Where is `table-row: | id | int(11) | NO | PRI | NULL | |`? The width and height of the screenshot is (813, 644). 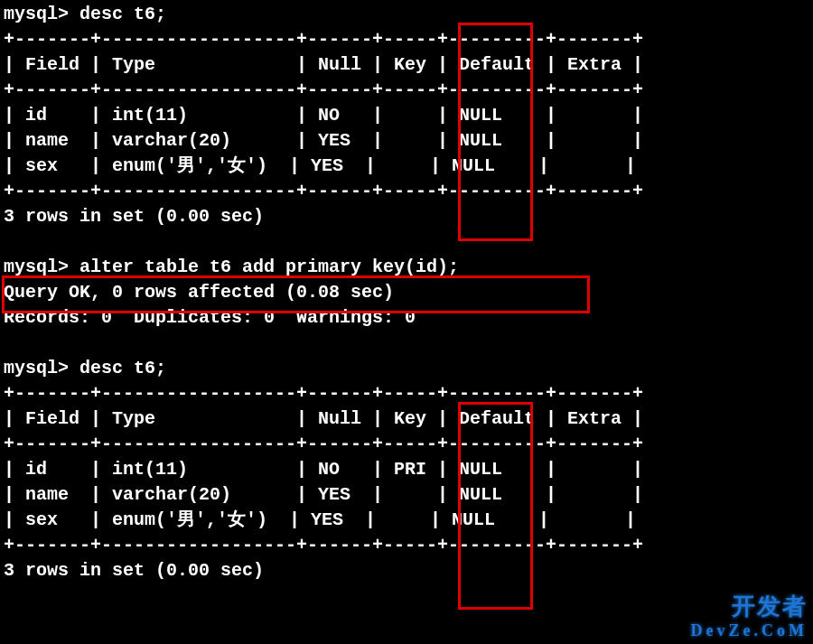
table-row: | id | int(11) | NO | PRI | NULL | | is located at coordinates (323, 470).